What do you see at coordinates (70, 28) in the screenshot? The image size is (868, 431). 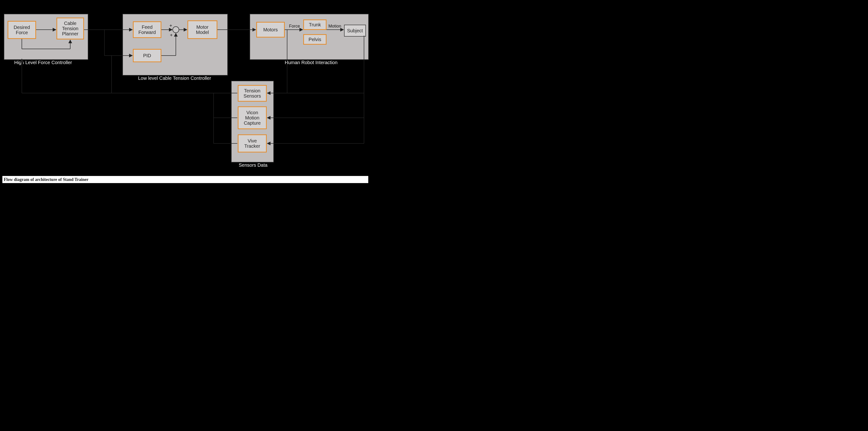 I see `block-cable-tension-planner: Cable Tension Planner` at bounding box center [70, 28].